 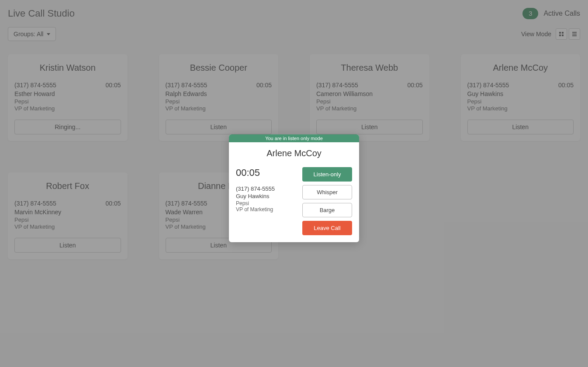 I want to click on call-modal: You are in listen only mode Arlene McCoy…, so click(x=294, y=189).